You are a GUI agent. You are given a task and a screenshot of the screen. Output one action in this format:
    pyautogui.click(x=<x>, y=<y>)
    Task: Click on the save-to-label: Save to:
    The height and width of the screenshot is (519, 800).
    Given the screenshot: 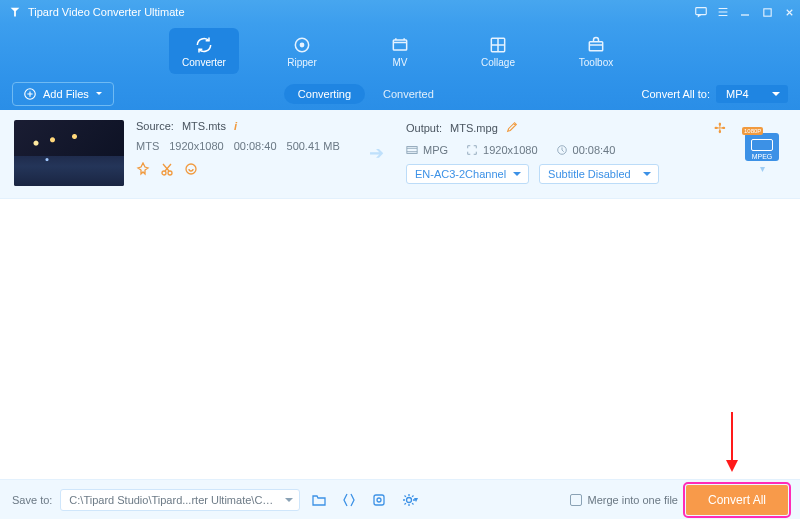 What is the action you would take?
    pyautogui.click(x=32, y=500)
    